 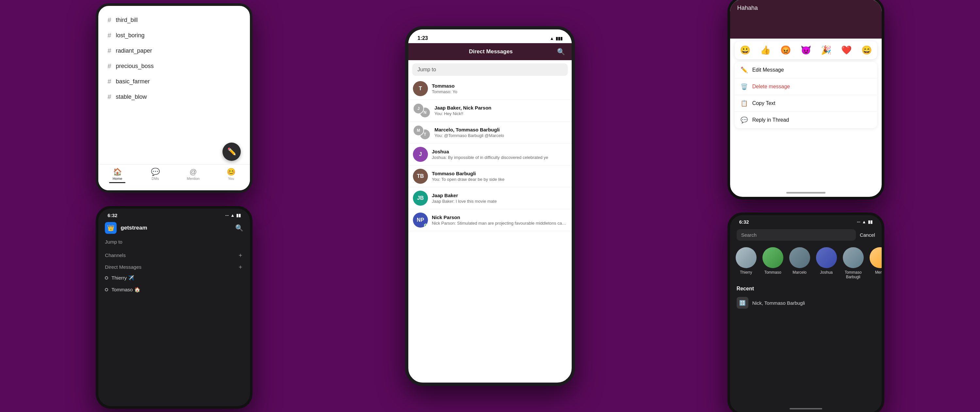 I want to click on compose-fab-button: ✏️, so click(x=232, y=152).